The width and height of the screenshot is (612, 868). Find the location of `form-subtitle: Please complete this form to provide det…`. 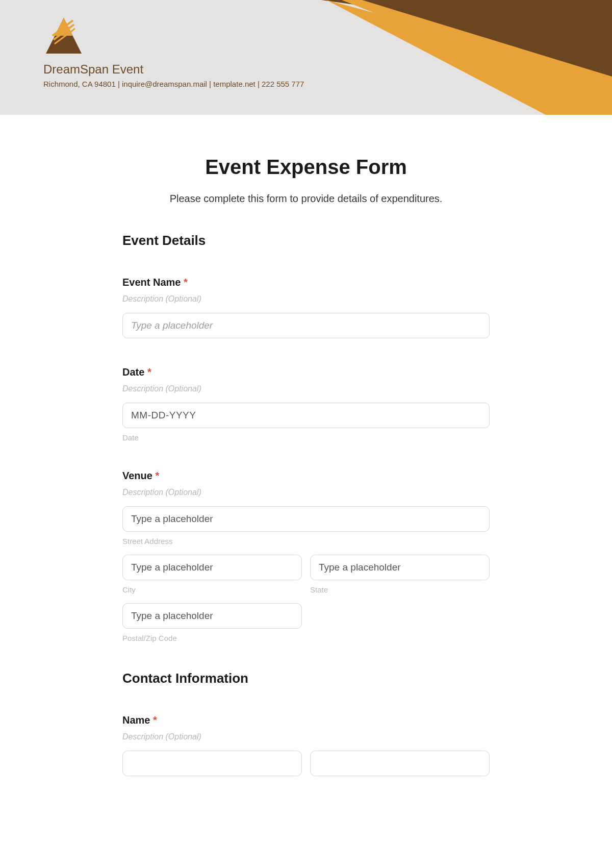

form-subtitle: Please complete this form to provide det… is located at coordinates (306, 199).